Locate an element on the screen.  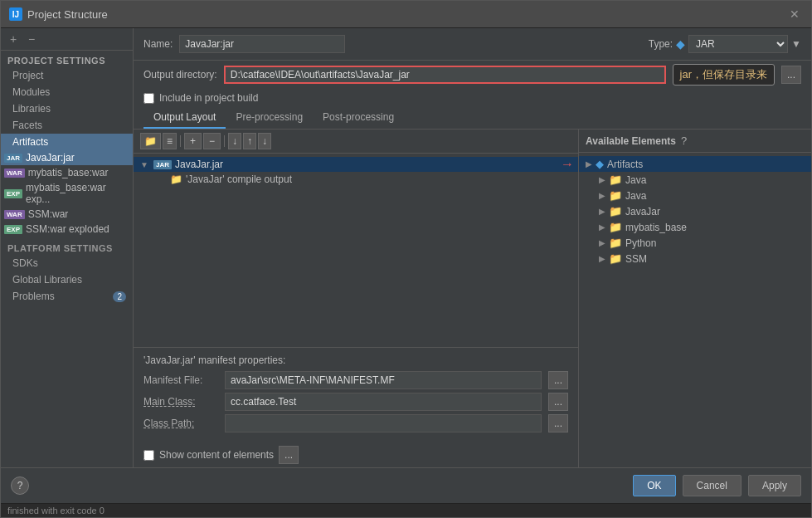
right-header: Name: Type: ◆ JAR ▼ is located at coordinates (473, 45).